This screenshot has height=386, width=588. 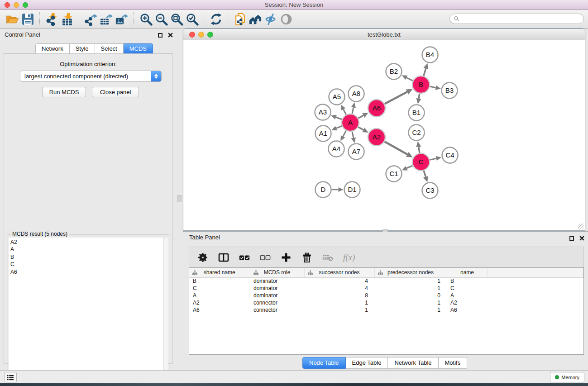 I want to click on zoom-selected-icon, so click(x=192, y=19).